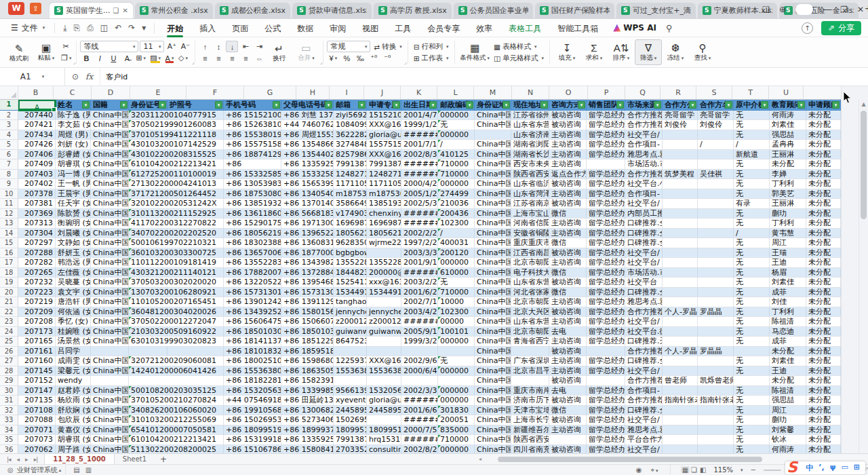 This screenshot has width=868, height=475. I want to click on grid-cell: 口碑推荐.无, so click(644, 341).